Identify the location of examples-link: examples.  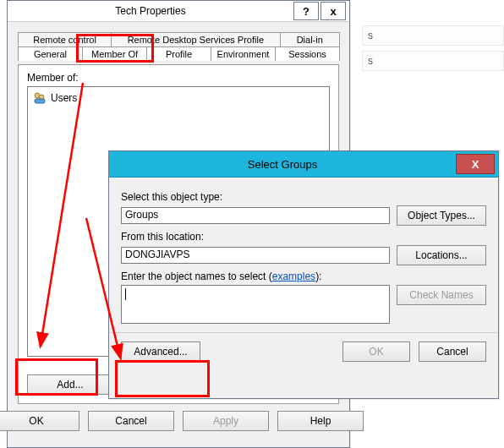
(294, 276).